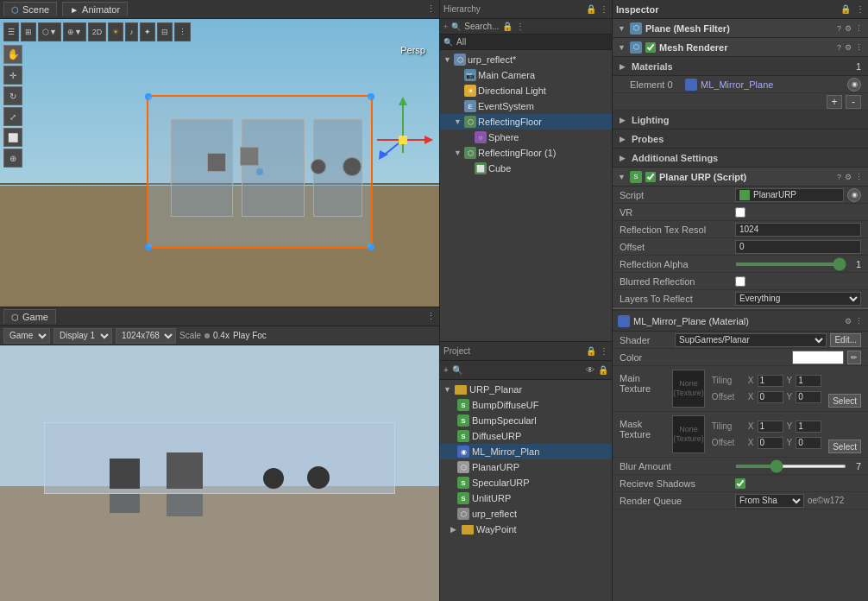 The image size is (868, 601). Describe the element at coordinates (431, 9) in the screenshot. I see `scene-more-icon: ⋮` at that location.